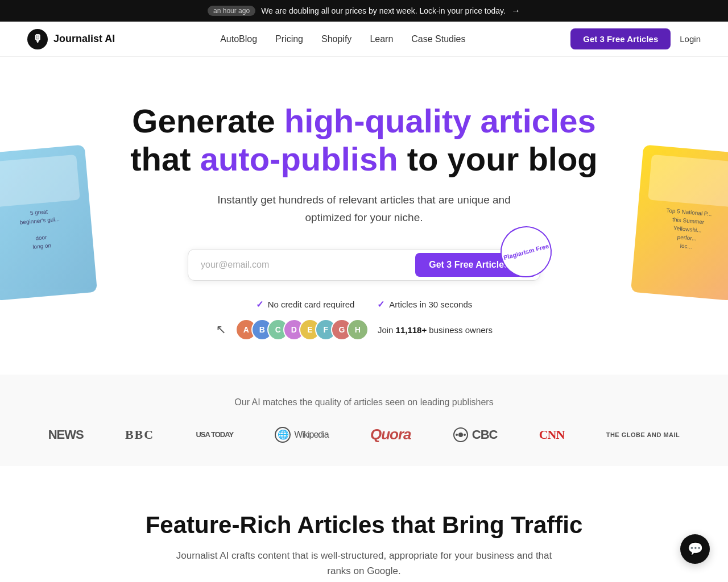 The height and width of the screenshot is (582, 728). What do you see at coordinates (208, 120) in the screenshot?
I see `headline-part1: Generate` at bounding box center [208, 120].